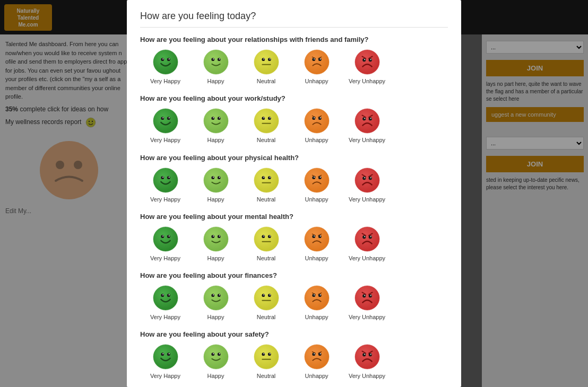 The width and height of the screenshot is (588, 387). I want to click on emoji-label-very_happy: Very Happy, so click(166, 140).